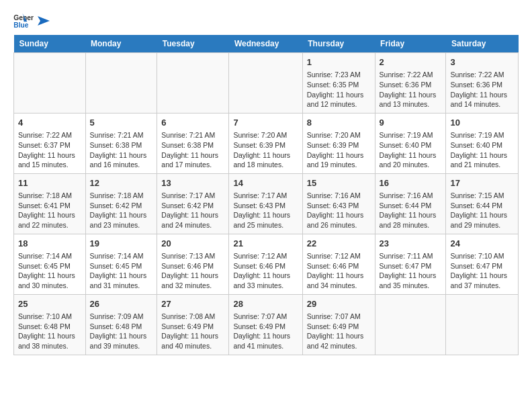 The image size is (532, 411). Describe the element at coordinates (265, 123) in the screenshot. I see `day-number: 7` at that location.